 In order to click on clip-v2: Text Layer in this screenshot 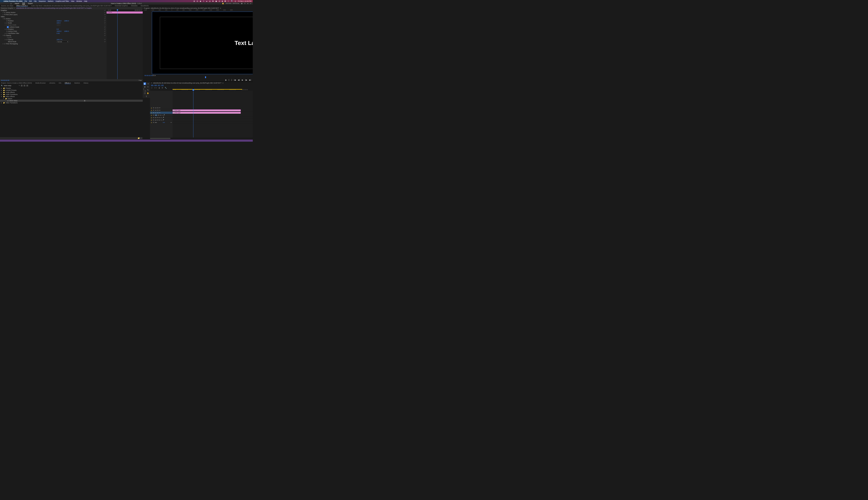, I will do `click(207, 110)`.